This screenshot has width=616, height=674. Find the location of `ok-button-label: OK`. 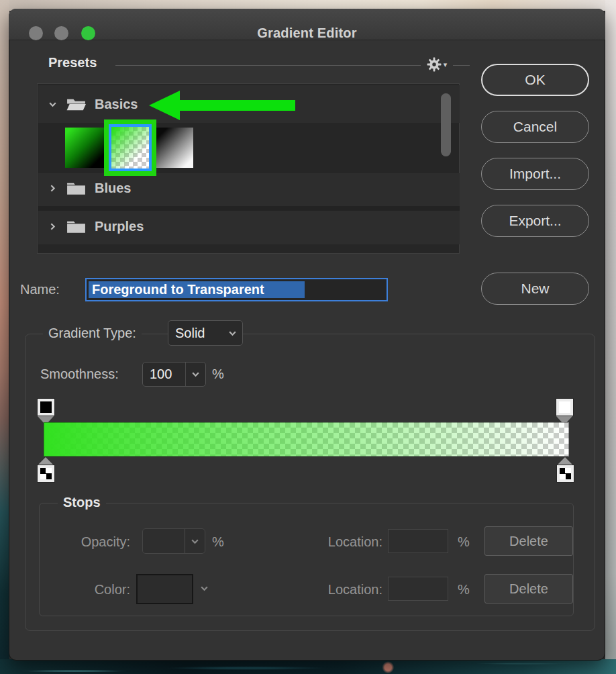

ok-button-label: OK is located at coordinates (535, 80).